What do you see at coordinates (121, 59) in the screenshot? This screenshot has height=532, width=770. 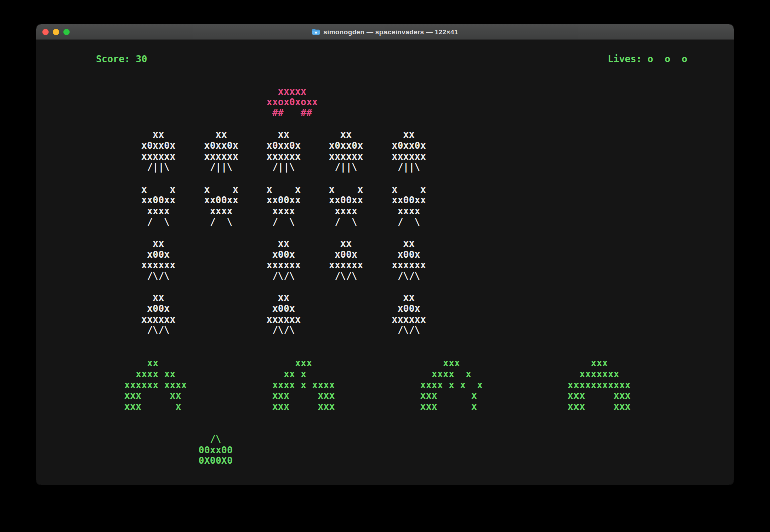 I see `score-text: Score: 30` at bounding box center [121, 59].